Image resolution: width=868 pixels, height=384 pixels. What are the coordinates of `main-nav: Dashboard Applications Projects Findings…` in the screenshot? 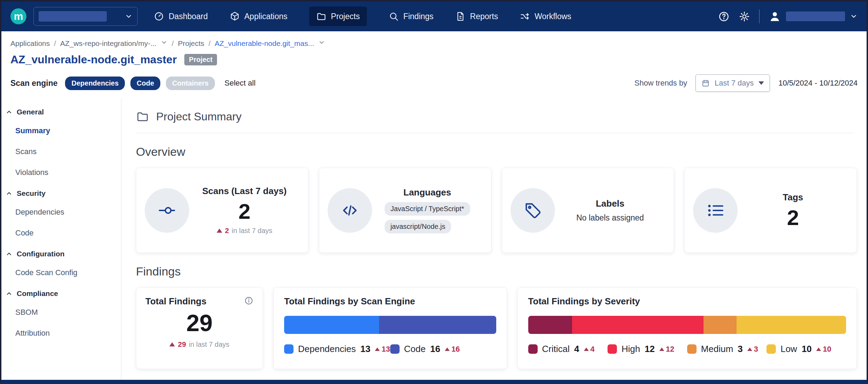 It's located at (362, 16).